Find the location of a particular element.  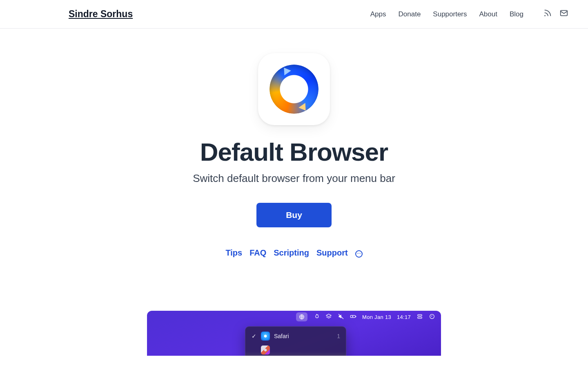

site-header: Sindre Sorhus Apps Donate Supporters Abo… is located at coordinates (294, 14).